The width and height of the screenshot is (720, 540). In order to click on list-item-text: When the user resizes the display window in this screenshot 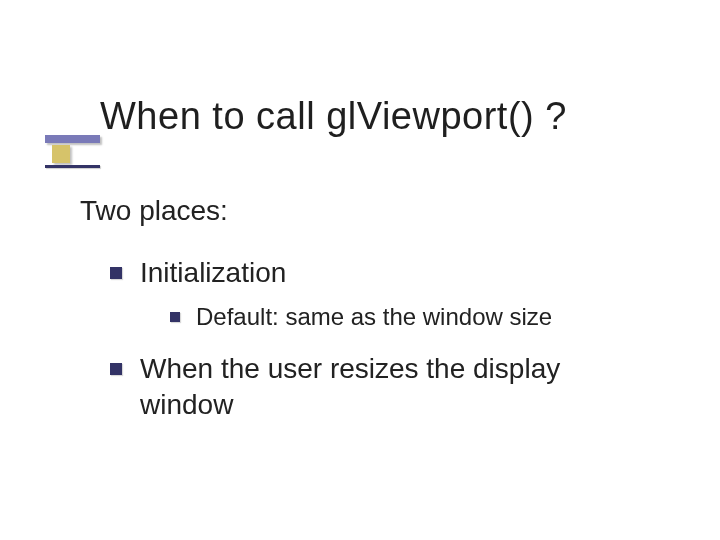, I will do `click(400, 388)`.